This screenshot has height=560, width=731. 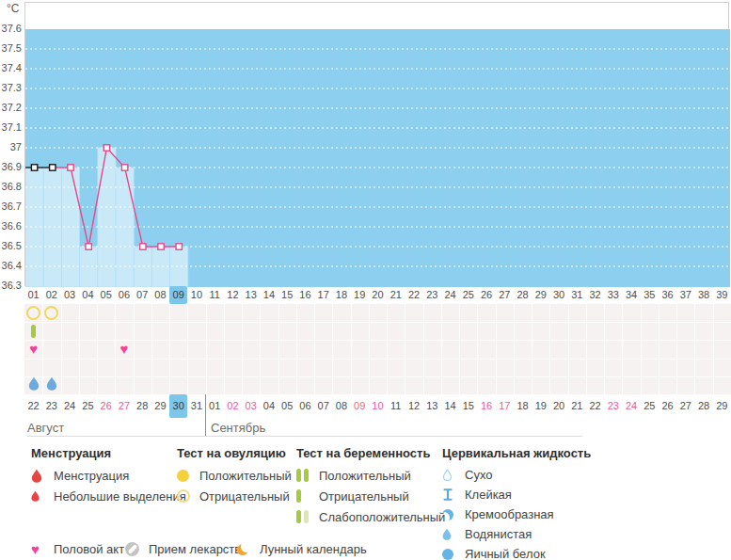 I want to click on cycle-day-cell: 02, so click(x=51, y=296).